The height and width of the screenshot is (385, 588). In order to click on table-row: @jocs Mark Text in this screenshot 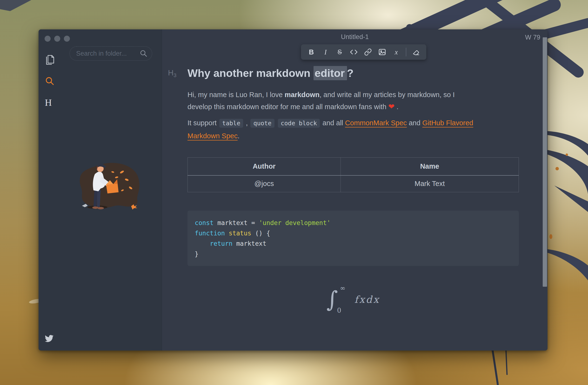, I will do `click(353, 184)`.